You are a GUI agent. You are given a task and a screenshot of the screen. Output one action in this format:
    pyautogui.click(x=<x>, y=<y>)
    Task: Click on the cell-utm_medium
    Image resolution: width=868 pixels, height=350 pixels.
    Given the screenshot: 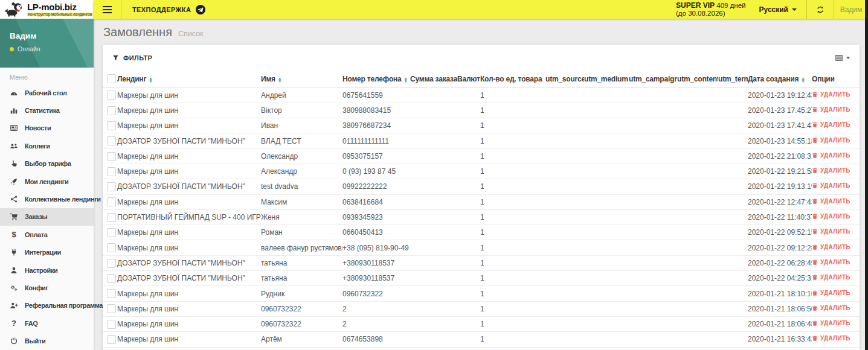 What is the action you would take?
    pyautogui.click(x=606, y=247)
    